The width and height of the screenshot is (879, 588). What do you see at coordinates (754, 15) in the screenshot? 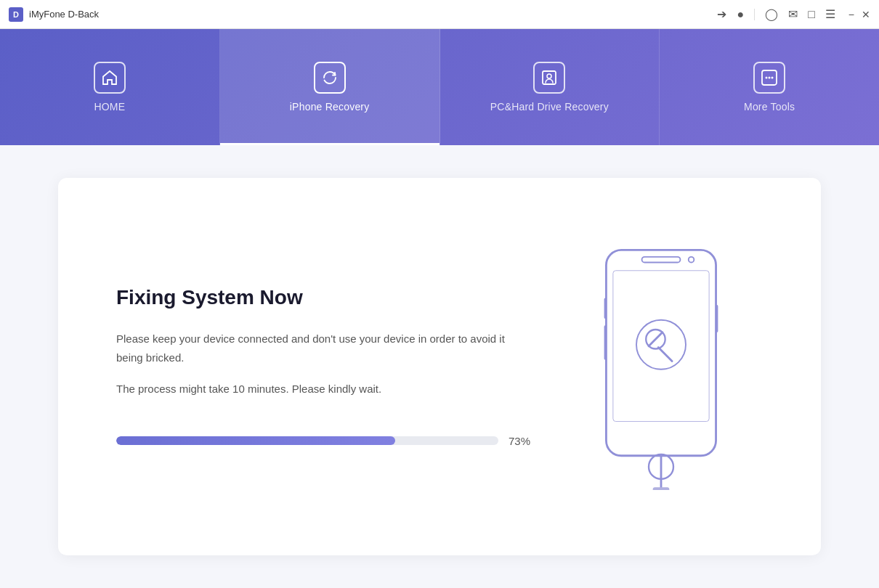
I see `divider` at bounding box center [754, 15].